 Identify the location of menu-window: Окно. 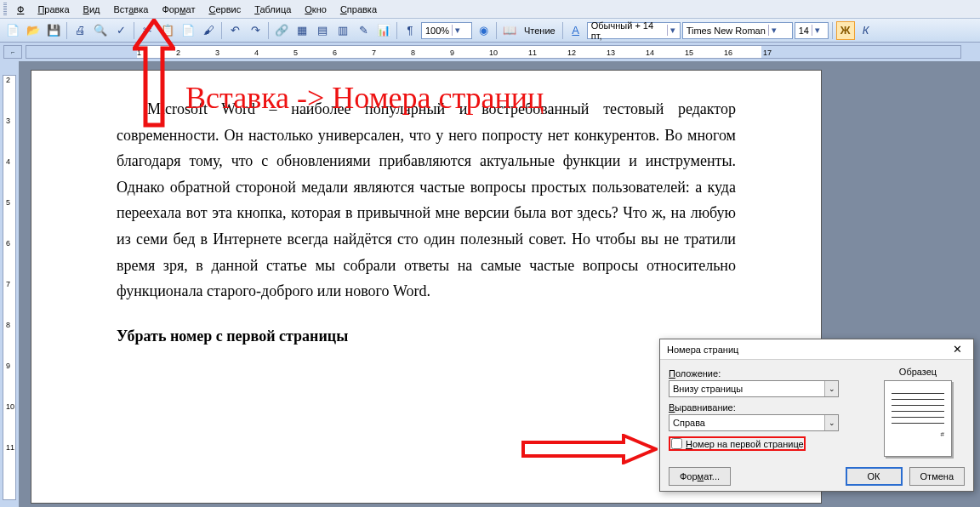
(316, 9).